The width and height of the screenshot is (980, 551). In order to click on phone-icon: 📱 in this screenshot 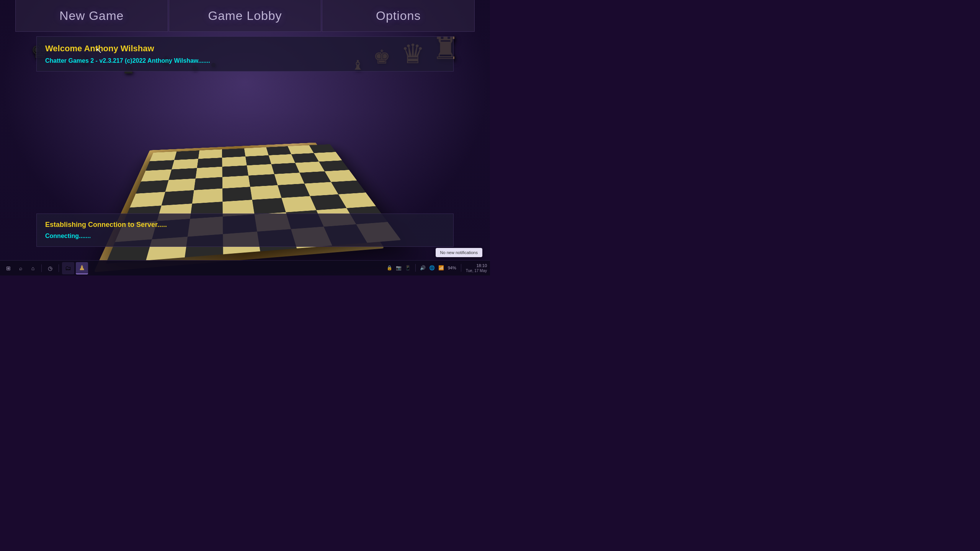, I will do `click(408, 268)`.